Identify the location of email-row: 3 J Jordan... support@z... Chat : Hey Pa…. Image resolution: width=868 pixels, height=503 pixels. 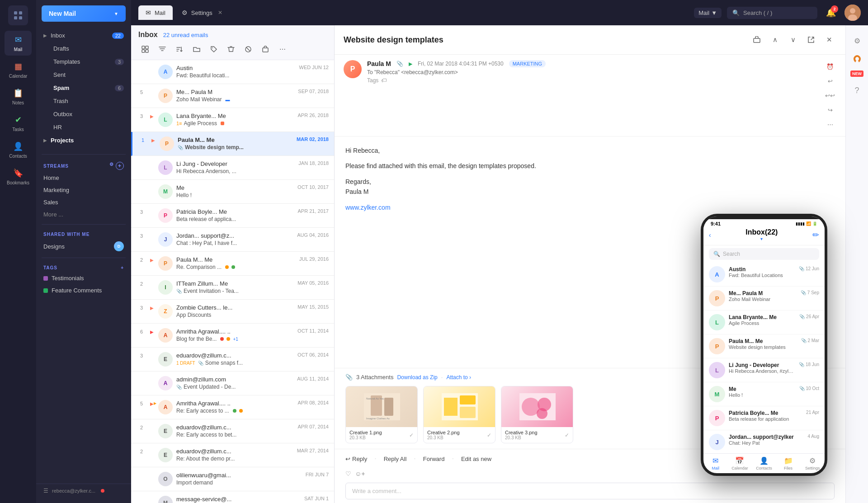
(232, 240).